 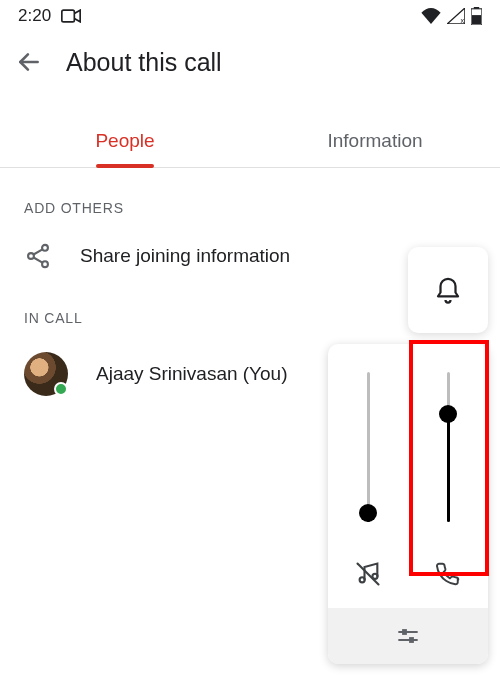 I want to click on music-off-icon, so click(x=368, y=574).